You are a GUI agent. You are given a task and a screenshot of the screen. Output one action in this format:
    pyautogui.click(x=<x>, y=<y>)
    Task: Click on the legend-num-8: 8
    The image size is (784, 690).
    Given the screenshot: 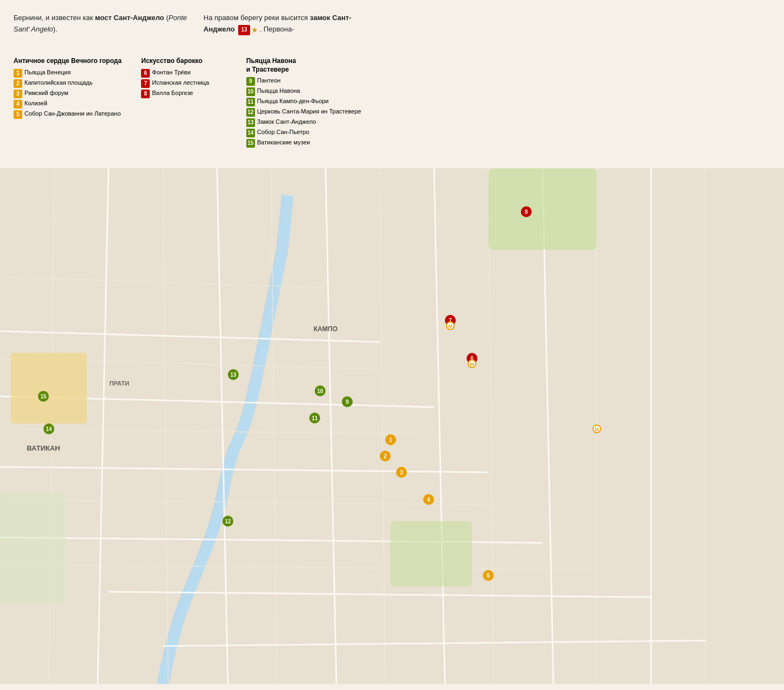 What is the action you would take?
    pyautogui.click(x=145, y=94)
    